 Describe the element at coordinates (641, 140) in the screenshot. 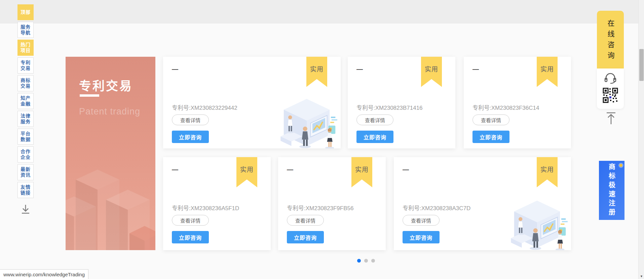

I see `vertical-scrollbar: ▼` at that location.